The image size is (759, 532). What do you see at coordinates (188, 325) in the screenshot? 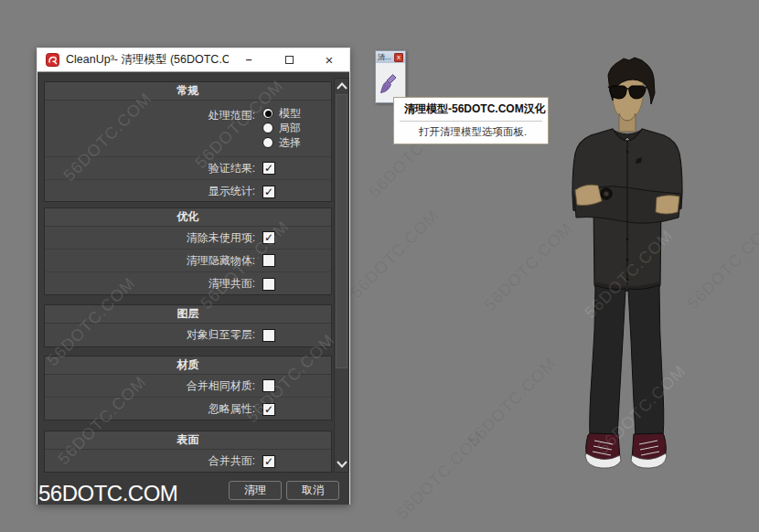
I see `section-layers: 图层 对象归至零层:` at bounding box center [188, 325].